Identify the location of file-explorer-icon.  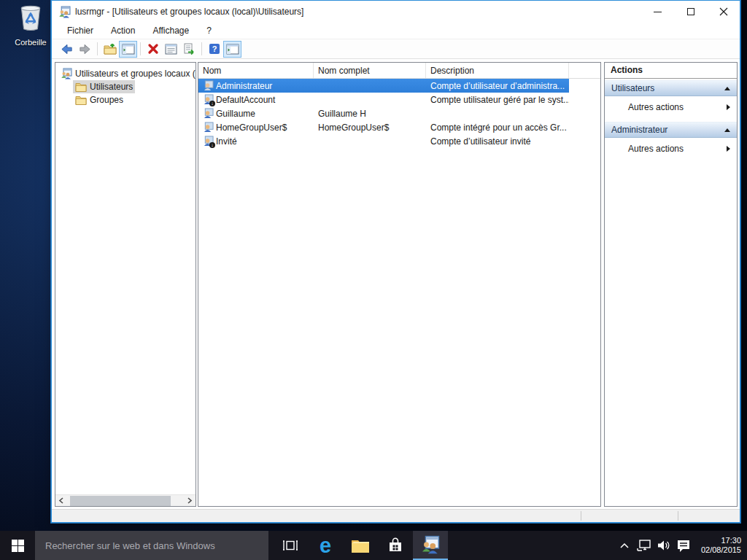
(360, 545).